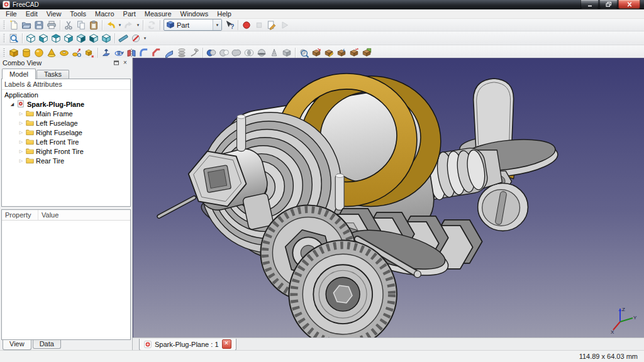 The image size is (644, 362). Describe the element at coordinates (81, 25) in the screenshot. I see `copy-button` at that location.